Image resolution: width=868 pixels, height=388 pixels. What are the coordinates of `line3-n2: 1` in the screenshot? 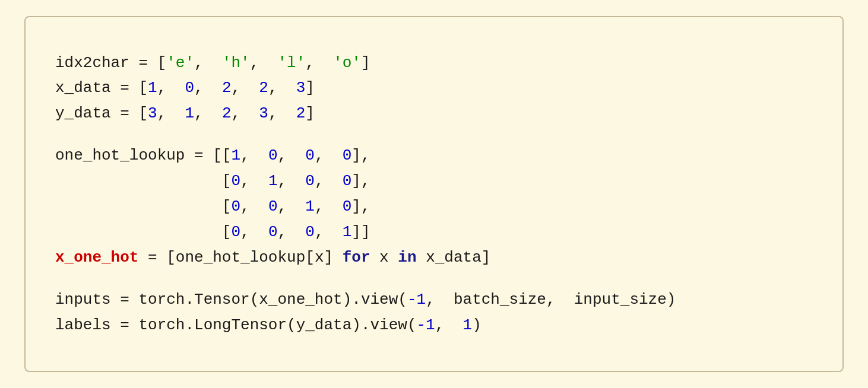 It's located at (189, 114).